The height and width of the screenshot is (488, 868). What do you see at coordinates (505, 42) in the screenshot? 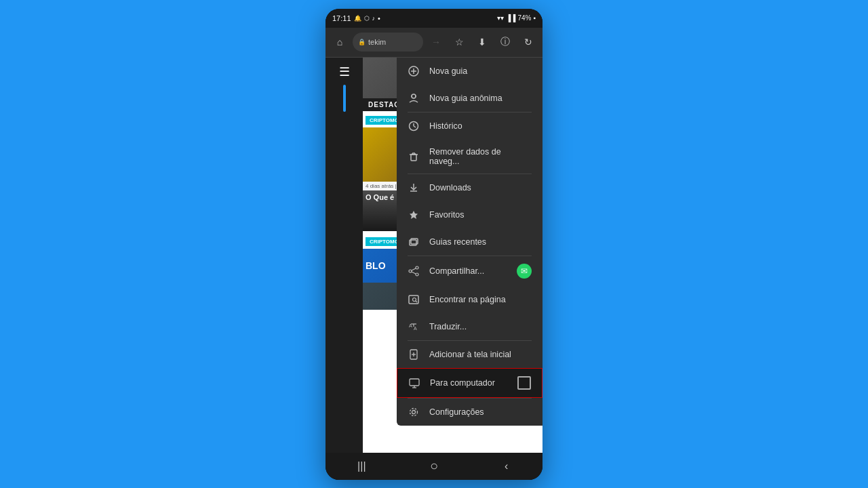
I see `info-button: ⓘ` at bounding box center [505, 42].